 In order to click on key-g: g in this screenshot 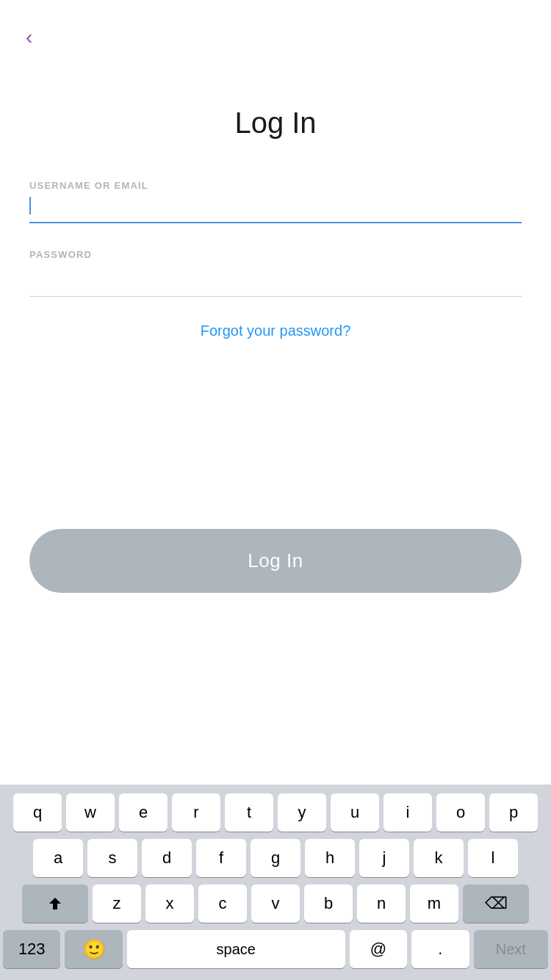, I will do `click(276, 858)`.